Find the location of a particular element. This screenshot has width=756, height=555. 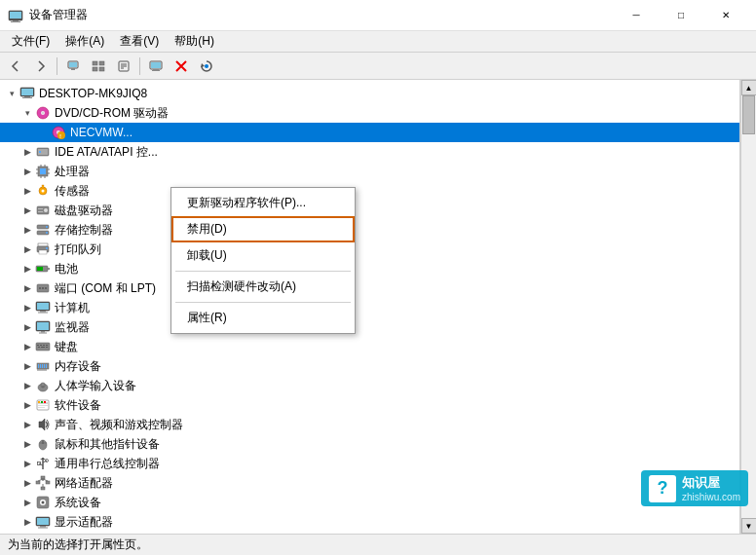

toolbar is located at coordinates (378, 66).